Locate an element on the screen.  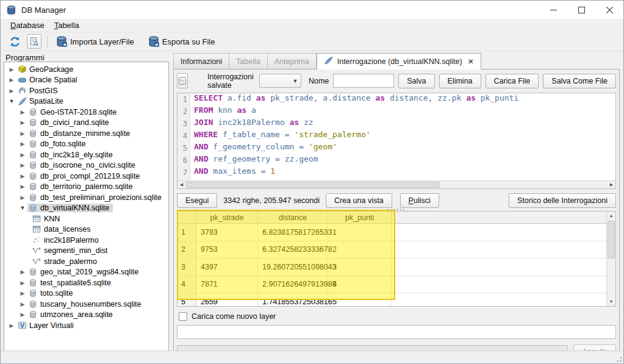
table-cell: 3783 is located at coordinates (227, 232).